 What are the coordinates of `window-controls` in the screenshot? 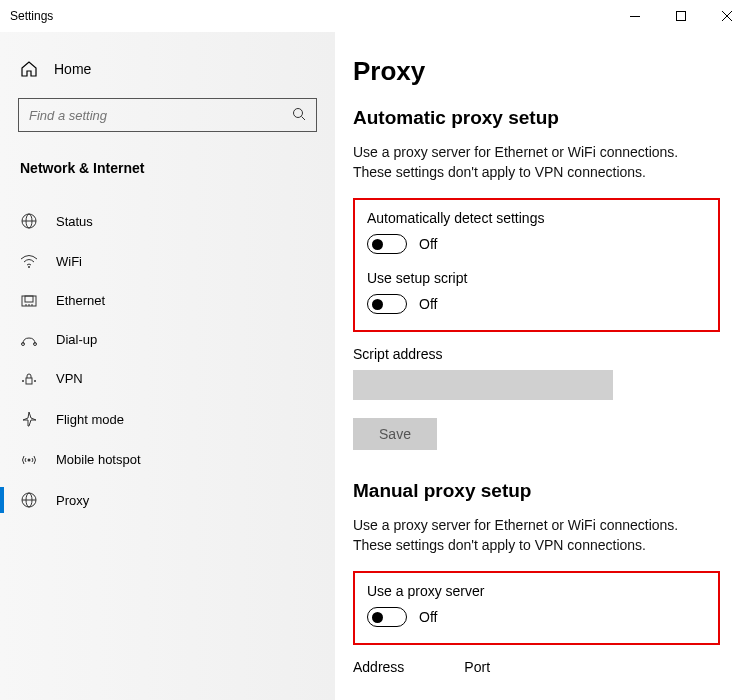 It's located at (681, 16).